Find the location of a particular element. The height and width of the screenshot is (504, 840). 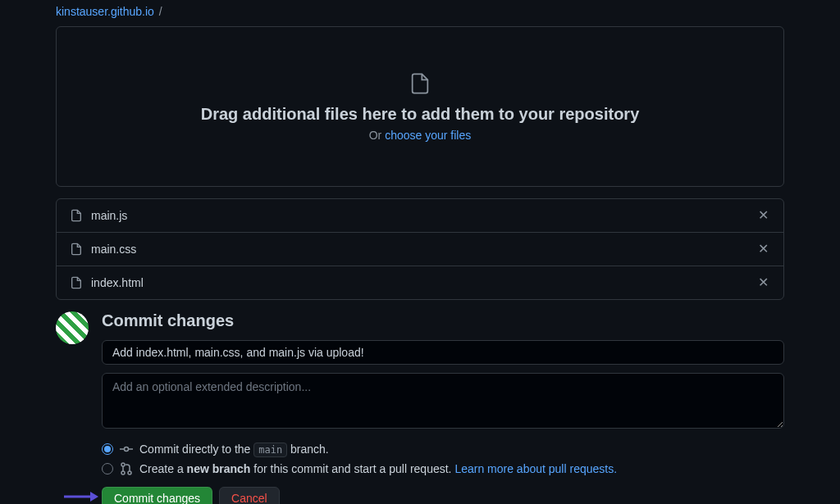

dropzone-title: Drag additional files here to add them t… is located at coordinates (420, 115).